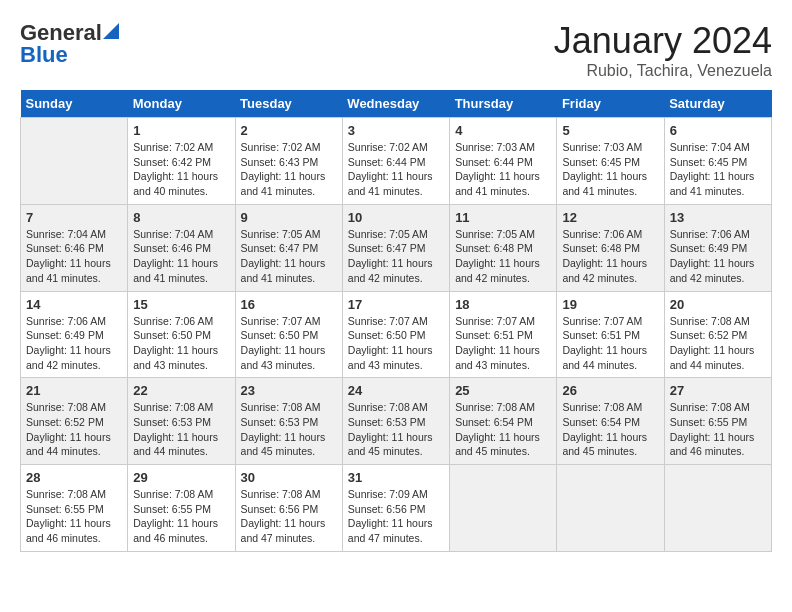  I want to click on day-number: 29, so click(181, 478).